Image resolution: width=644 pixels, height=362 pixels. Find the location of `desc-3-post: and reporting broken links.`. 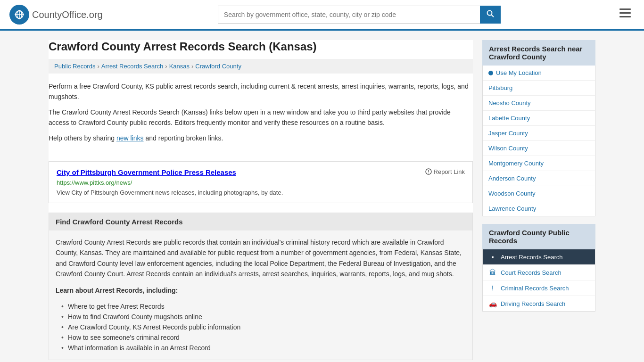

desc-3-post: and reporting broken links. is located at coordinates (184, 138).